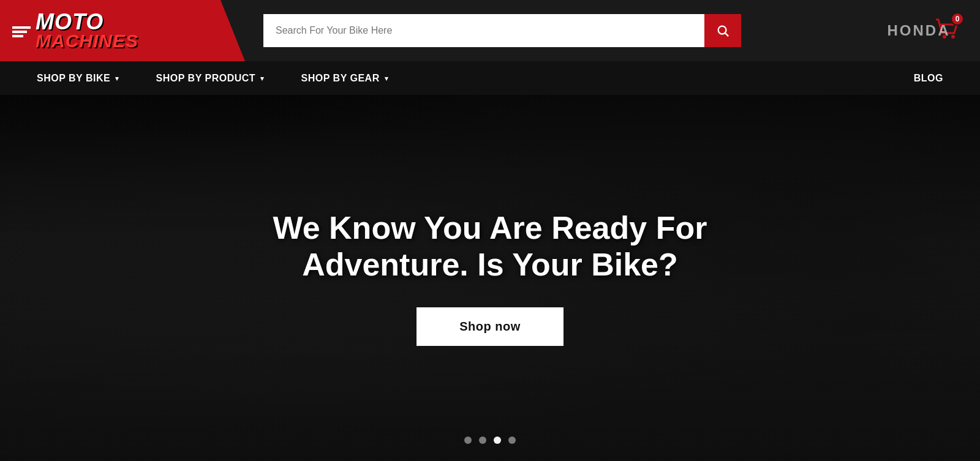  Describe the element at coordinates (490, 440) in the screenshot. I see `carousel-dots` at that location.